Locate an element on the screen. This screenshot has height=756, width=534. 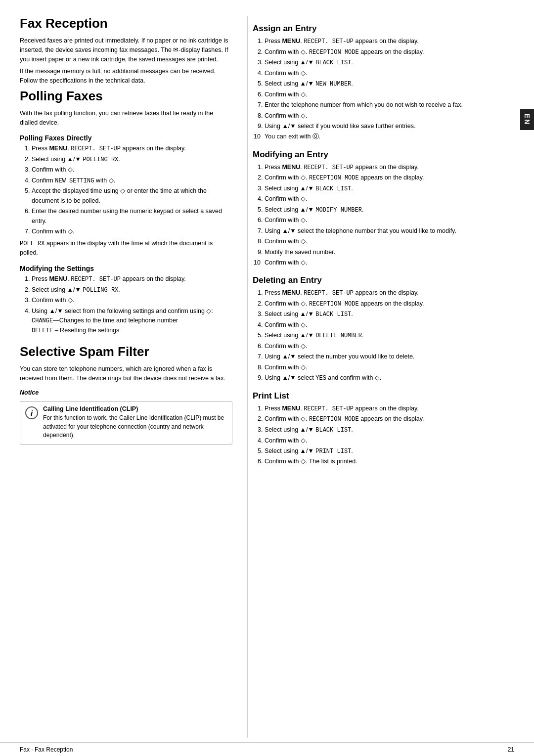
list-item: Using ▲/▼ select the telephone number th… is located at coordinates (390, 231).